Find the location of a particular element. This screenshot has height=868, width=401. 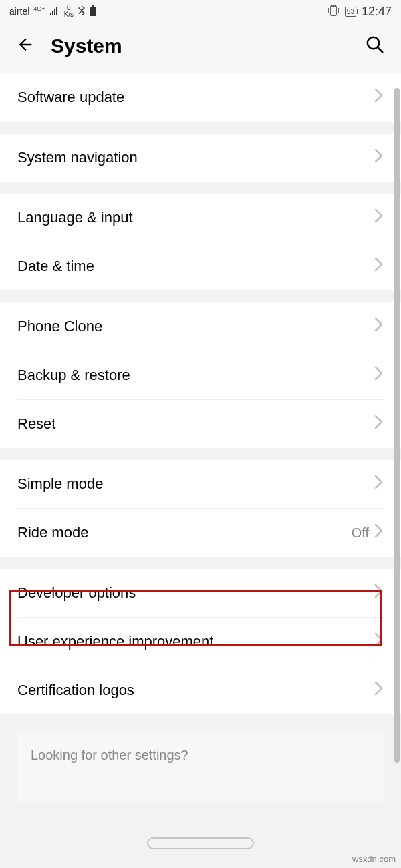

bluetooth-icon is located at coordinates (82, 12).